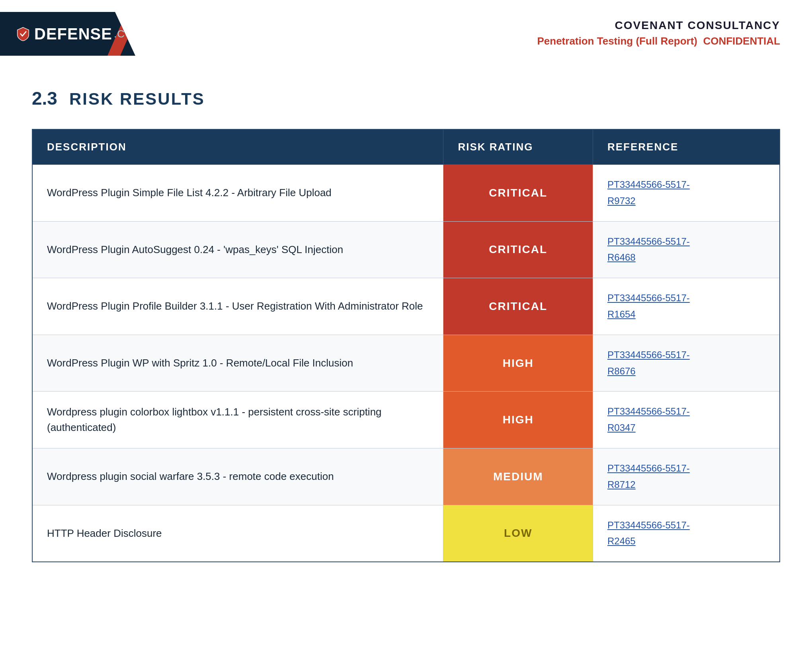 This screenshot has height=651, width=812. Describe the element at coordinates (68, 34) in the screenshot. I see `logo-block: DEFENSE.COM` at that location.